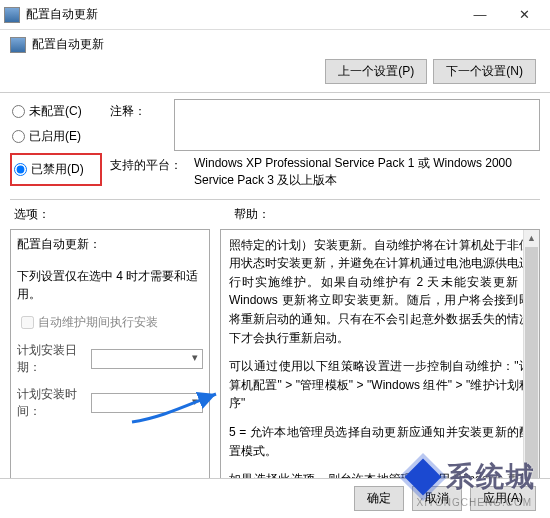 The width and height of the screenshot is (550, 518). Describe the element at coordinates (531, 365) in the screenshot. I see `help-scrollbar: ▲ ▼` at that location.